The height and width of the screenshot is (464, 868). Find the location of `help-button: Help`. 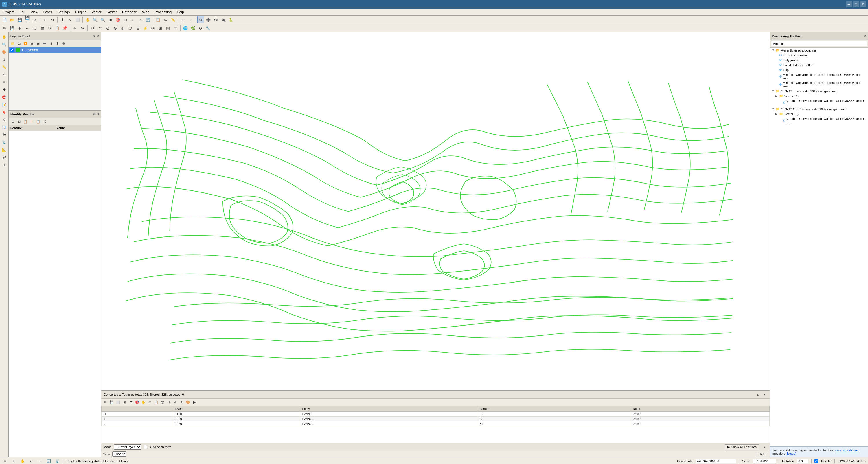

help-button: Help is located at coordinates (762, 454).